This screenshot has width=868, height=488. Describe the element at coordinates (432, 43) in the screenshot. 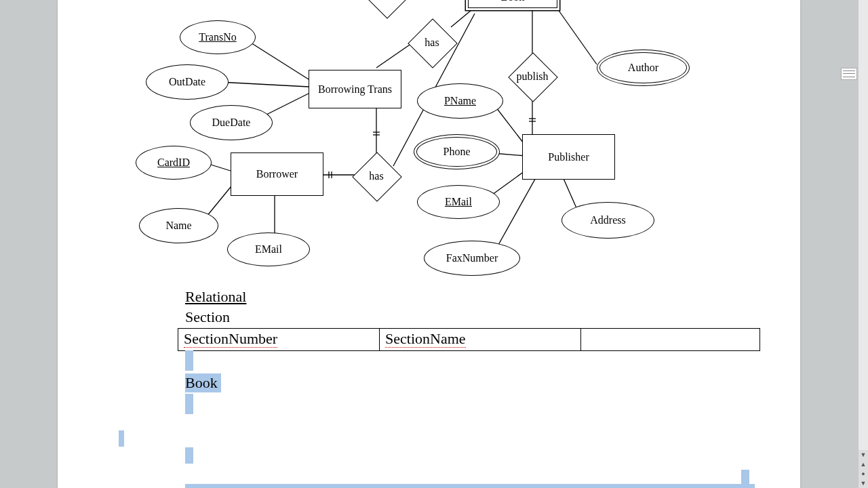

I see `rel-has-1: has` at that location.